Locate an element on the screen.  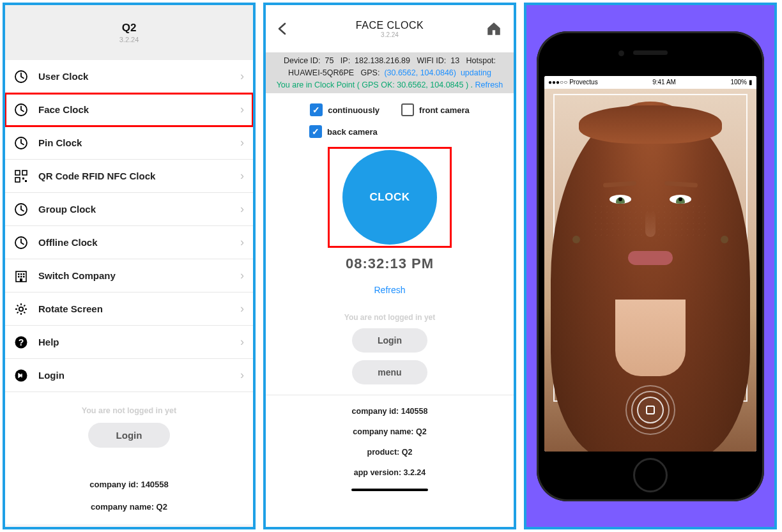
face-clock-meta: company id: 140558 company name: Q2 prod… is located at coordinates (390, 442).